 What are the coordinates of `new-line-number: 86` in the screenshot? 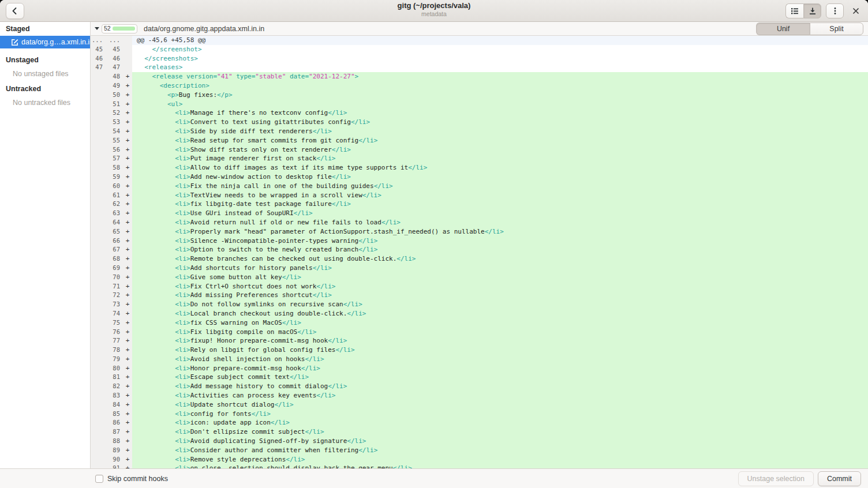 It's located at (114, 423).